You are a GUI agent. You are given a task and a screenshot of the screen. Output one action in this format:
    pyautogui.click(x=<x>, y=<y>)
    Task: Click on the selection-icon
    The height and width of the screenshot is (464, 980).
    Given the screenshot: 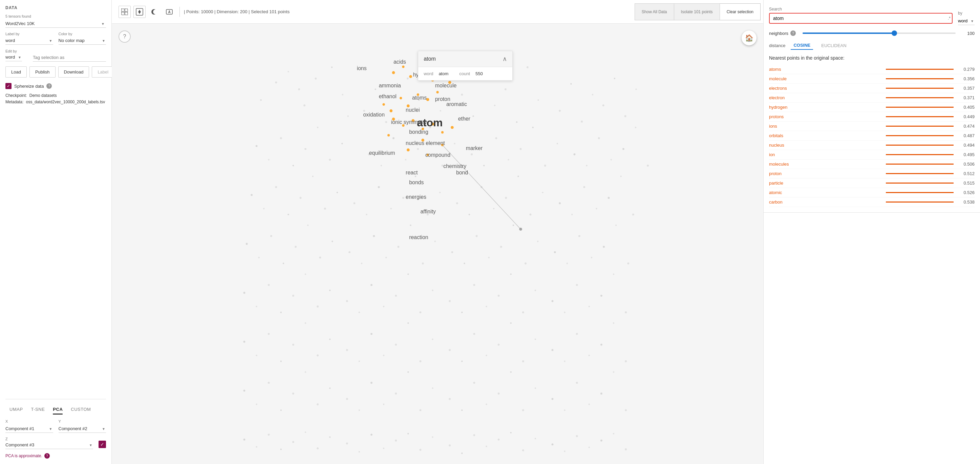 What is the action you would take?
    pyautogui.click(x=125, y=12)
    